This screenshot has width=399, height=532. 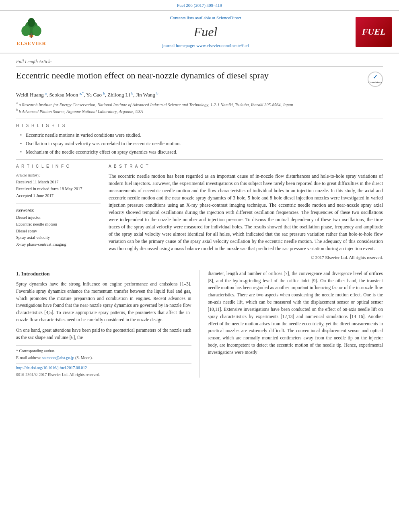 What do you see at coordinates (104, 302) in the screenshot?
I see `intro-paragraph-1: Spray dynamics have the strong influence…` at bounding box center [104, 302].